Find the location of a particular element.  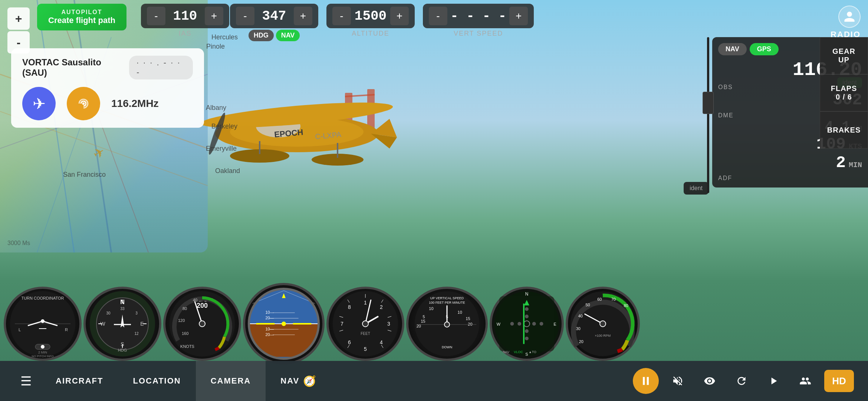

location-nav-item: LOCATION is located at coordinates (157, 381).